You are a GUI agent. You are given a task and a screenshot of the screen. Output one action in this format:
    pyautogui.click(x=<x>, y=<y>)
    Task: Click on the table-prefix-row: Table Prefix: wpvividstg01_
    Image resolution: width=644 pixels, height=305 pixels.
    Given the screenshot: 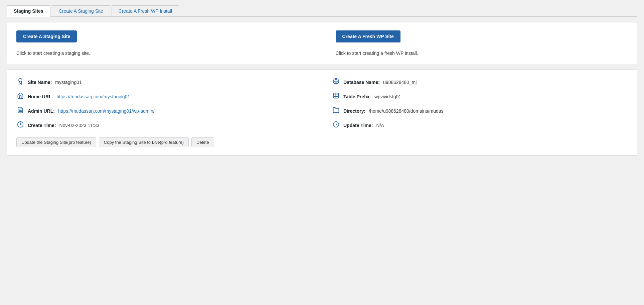 What is the action you would take?
    pyautogui.click(x=480, y=96)
    